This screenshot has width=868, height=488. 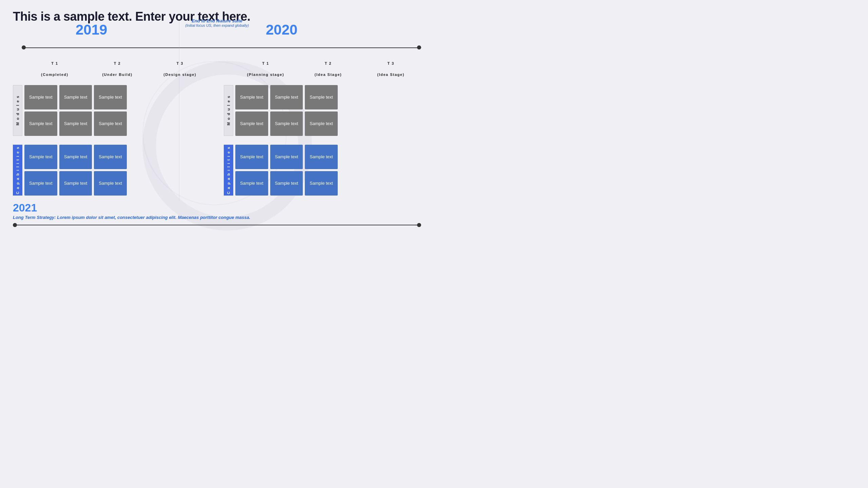 I want to click on 2020-headers: T 1 (Planning stage) T 2 (Idea Stage) T …, so click(x=322, y=69).